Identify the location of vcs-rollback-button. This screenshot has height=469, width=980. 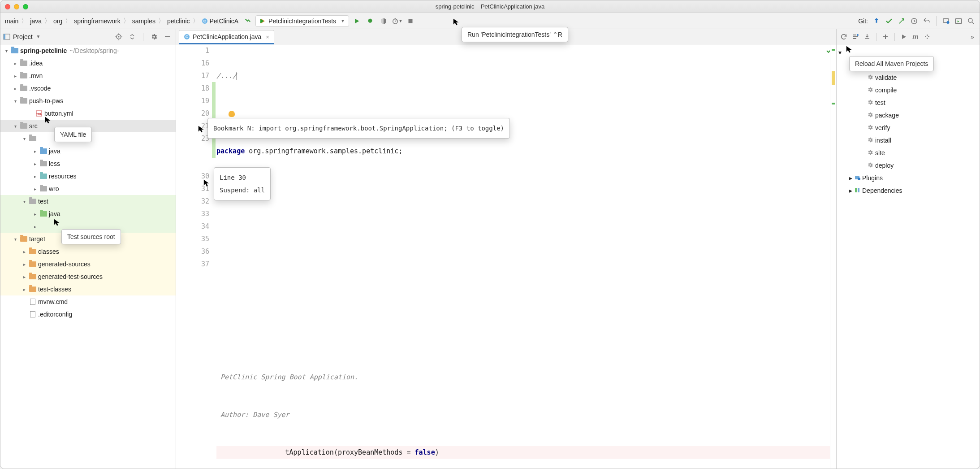
(927, 21).